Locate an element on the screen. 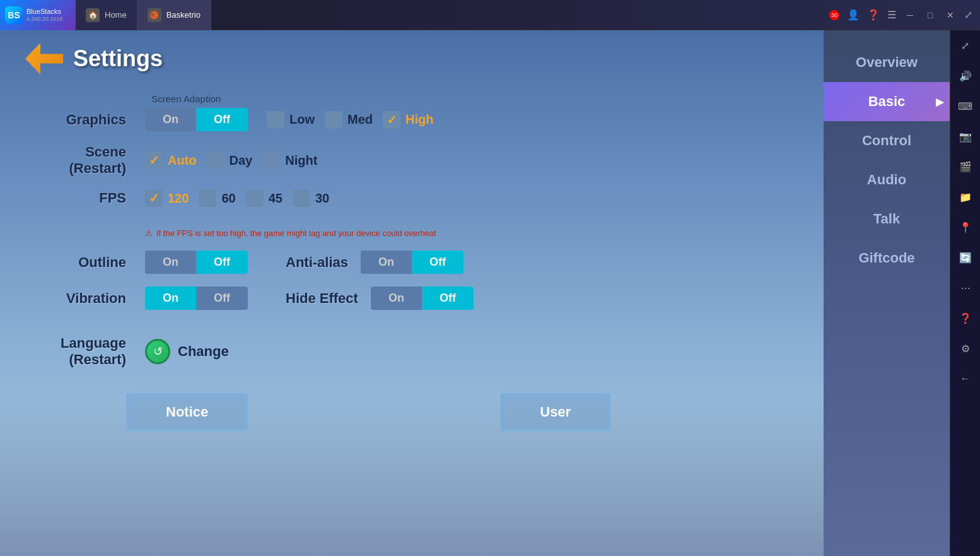 The width and height of the screenshot is (980, 556). right-sidebar: ⤢ 🔊 ⌨ 📷 🎬 📁 📍 🔄 ⋯ ❓ ⚙ ← is located at coordinates (965, 293).